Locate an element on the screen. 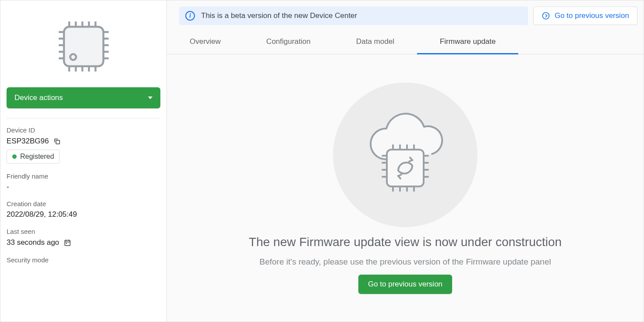 Image resolution: width=644 pixels, height=322 pixels. top-row: i This is a beta version of the new Devi… is located at coordinates (405, 13).